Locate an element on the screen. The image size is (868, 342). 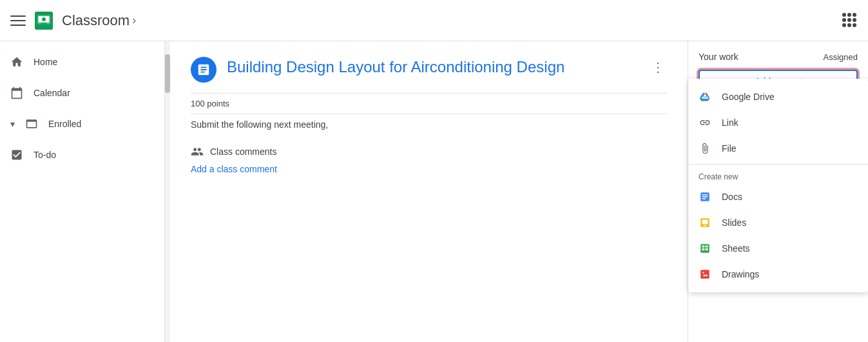
dropdown-item-slides: Slides is located at coordinates (778, 223).